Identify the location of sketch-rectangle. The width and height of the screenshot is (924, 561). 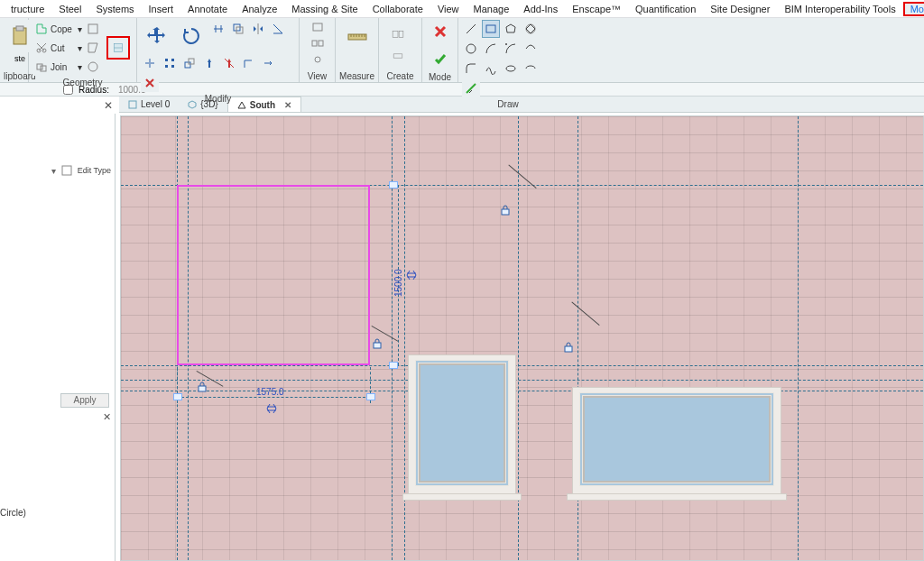
(273, 275).